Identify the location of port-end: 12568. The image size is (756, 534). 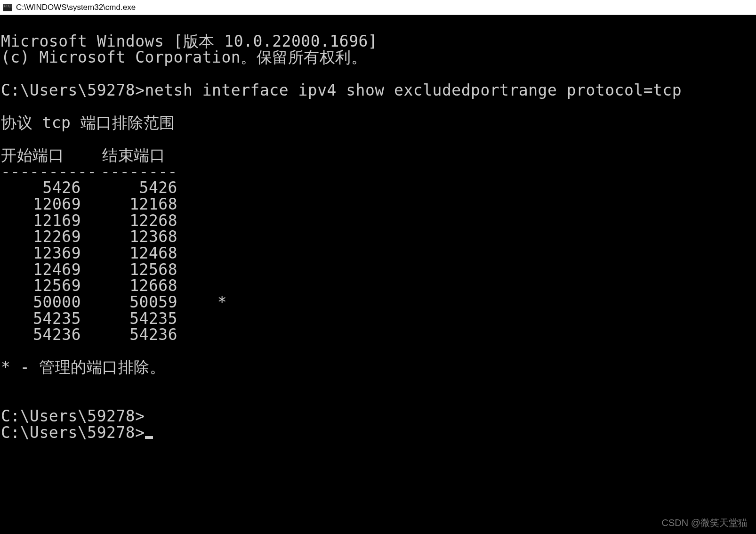
(129, 270).